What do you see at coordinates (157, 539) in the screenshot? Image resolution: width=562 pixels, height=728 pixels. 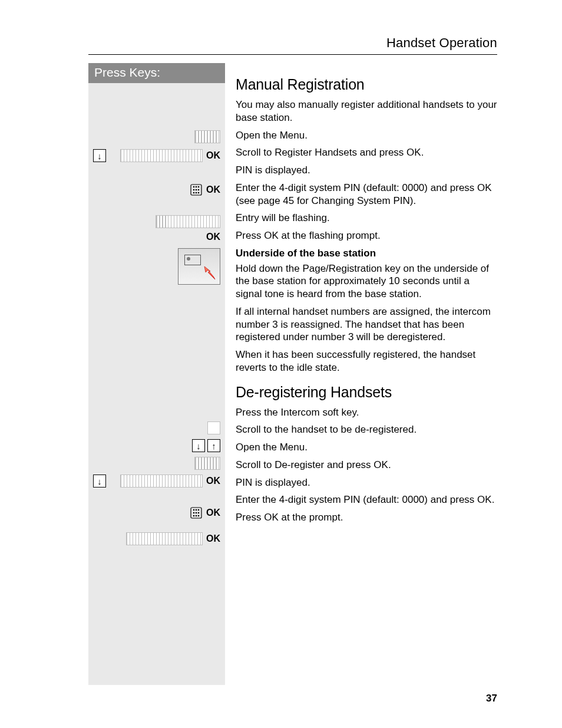 I see `key-row-ok-prompt: OK` at bounding box center [157, 539].